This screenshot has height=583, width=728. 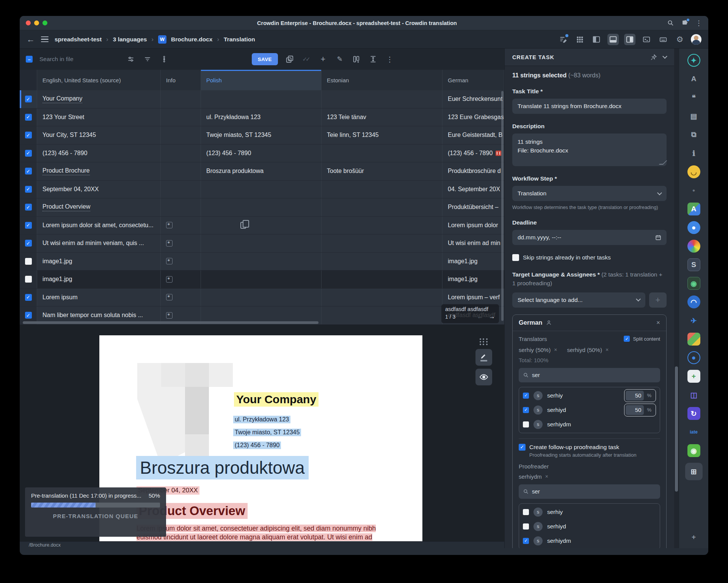 What do you see at coordinates (694, 451) in the screenshot?
I see `green-eye-app-icon: ◉` at bounding box center [694, 451].